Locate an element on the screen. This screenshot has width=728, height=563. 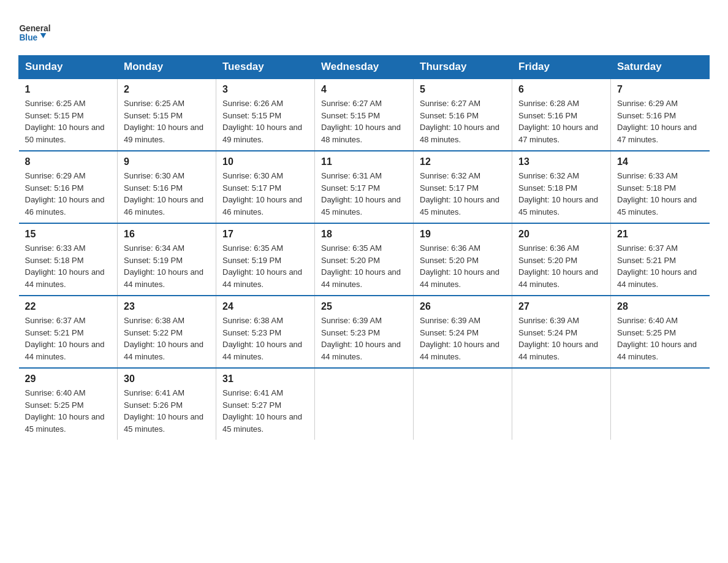
day-number: 11 is located at coordinates (364, 162).